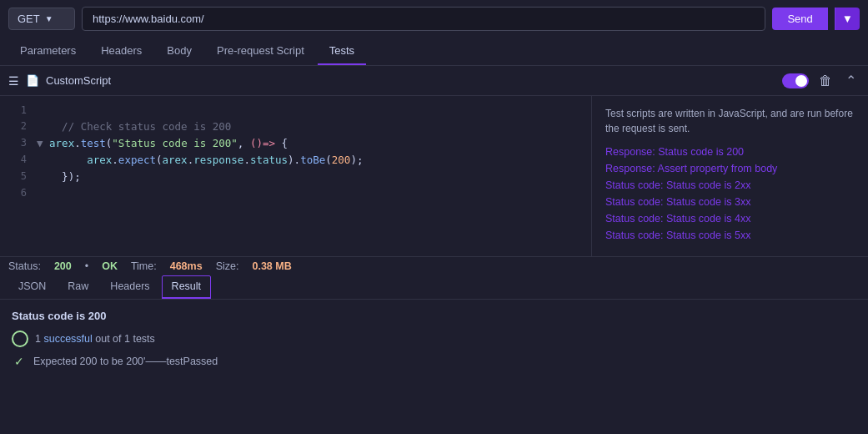 Image resolution: width=868 pixels, height=434 pixels. Describe the element at coordinates (847, 18) in the screenshot. I see `send-dropdown-button: ▼` at that location.